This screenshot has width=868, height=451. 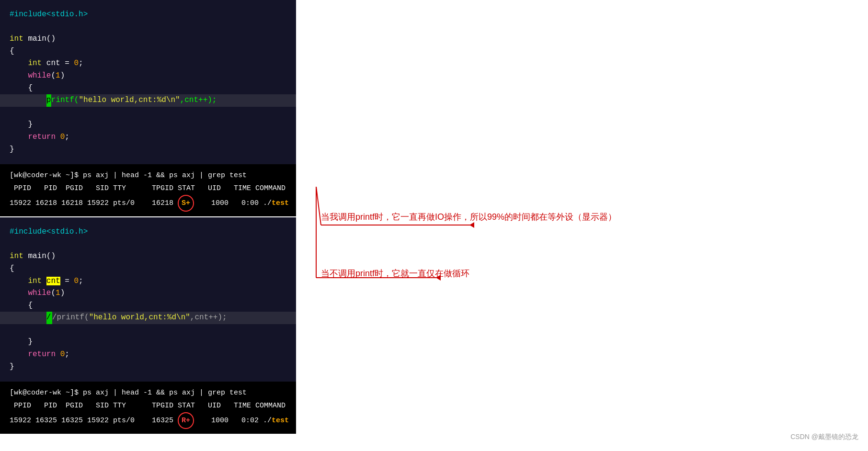 What do you see at coordinates (824, 437) in the screenshot?
I see `watermark: CSDN @戴墨镜的恐龙` at bounding box center [824, 437].